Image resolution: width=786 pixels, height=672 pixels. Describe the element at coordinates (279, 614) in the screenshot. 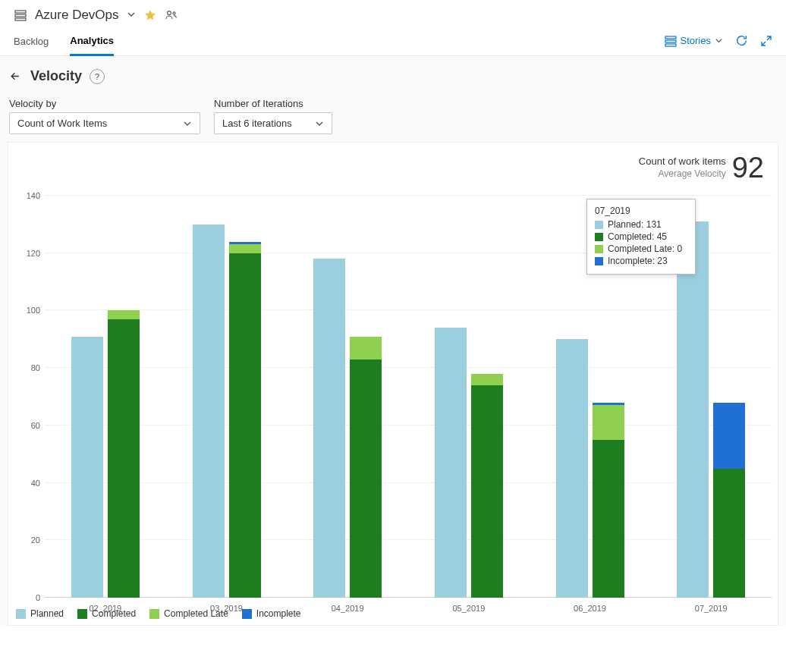

I see `legend-label: Incomplete` at that location.